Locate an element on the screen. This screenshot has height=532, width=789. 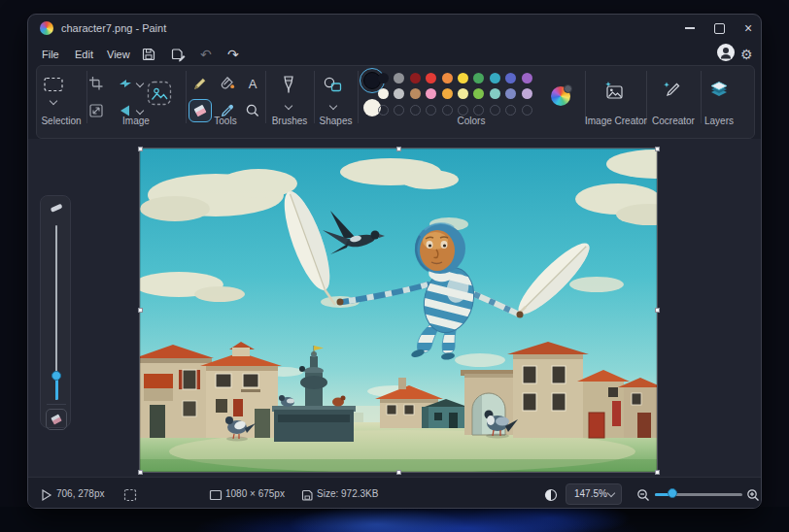
selection-handle-bottom-left is located at coordinates (140, 472).